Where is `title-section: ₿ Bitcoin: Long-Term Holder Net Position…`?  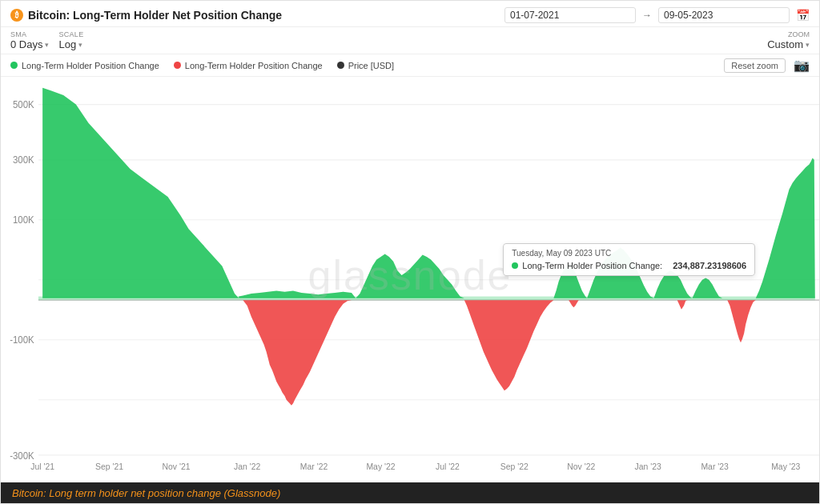 title-section: ₿ Bitcoin: Long-Term Holder Net Position… is located at coordinates (146, 15).